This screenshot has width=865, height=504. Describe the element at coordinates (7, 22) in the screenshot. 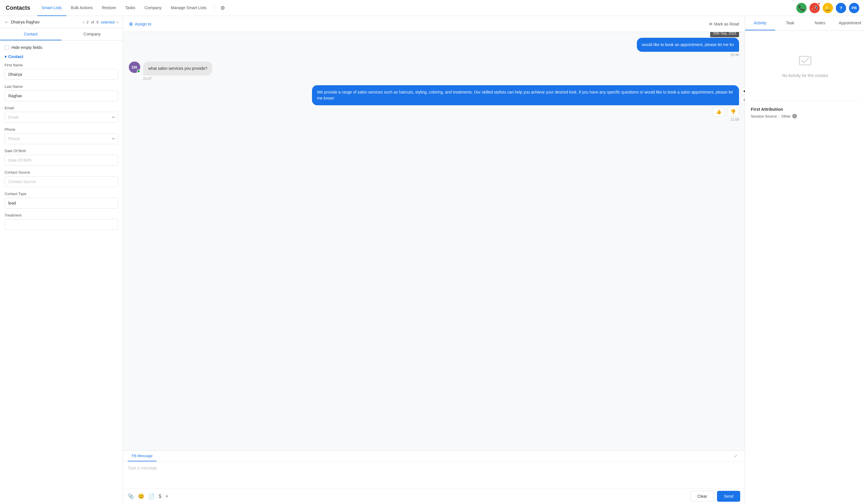

I see `back-arrow-icon: ←` at that location.